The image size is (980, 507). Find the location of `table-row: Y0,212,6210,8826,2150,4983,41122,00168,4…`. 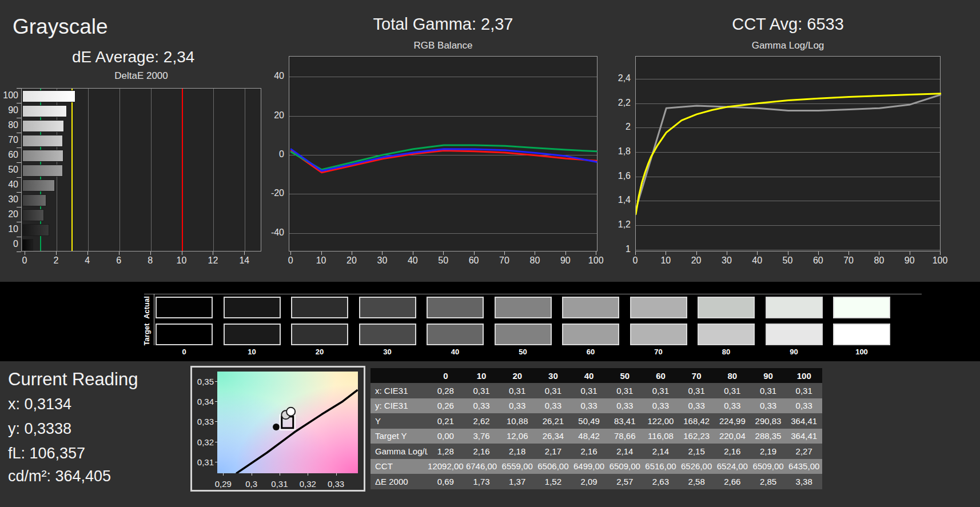

table-row: Y0,212,6210,8826,2150,4983,41122,00168,4… is located at coordinates (596, 421).